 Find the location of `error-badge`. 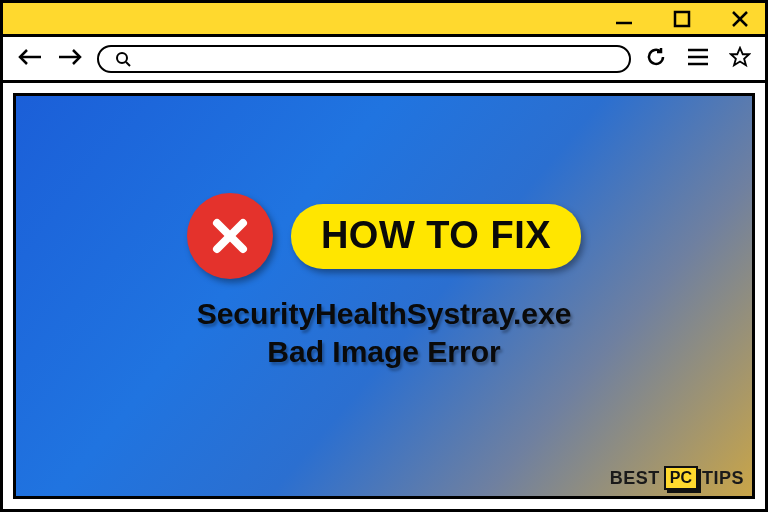

error-badge is located at coordinates (230, 236).